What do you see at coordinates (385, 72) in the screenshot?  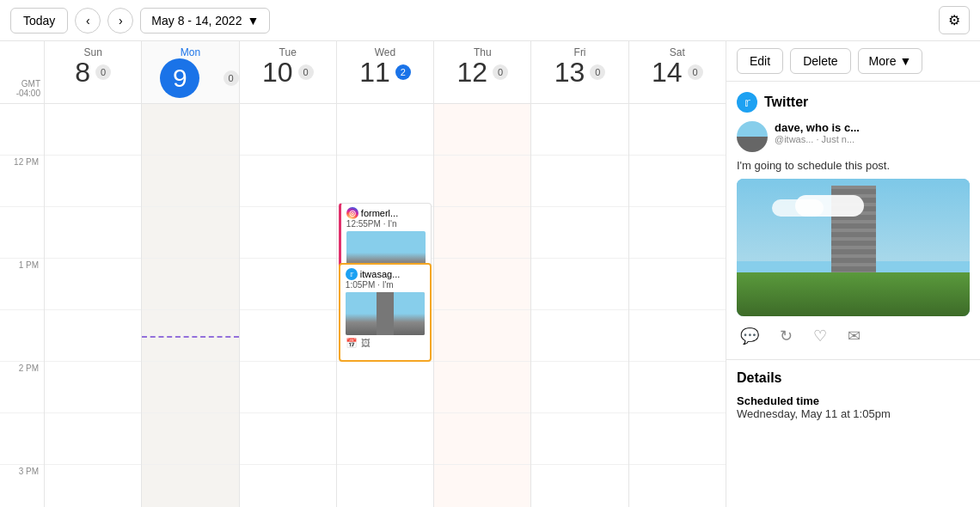 I see `day-header-wed: Wed 11 2` at bounding box center [385, 72].